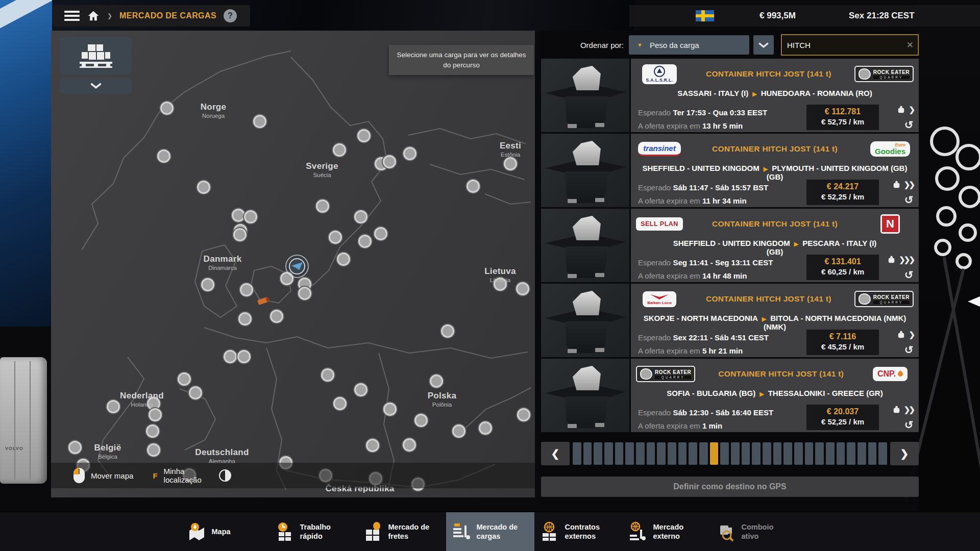 This screenshot has width=980, height=551. I want to click on cargo-offer: transinet CONTAINER HITCH JOST (141 t) E…, so click(730, 170).